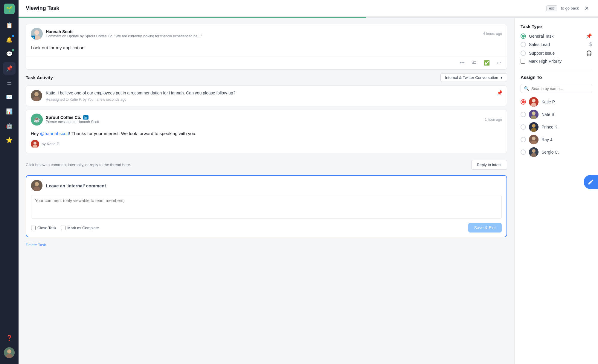 This screenshot has width=598, height=364. What do you see at coordinates (37, 34) in the screenshot?
I see `hannah-avatar: in` at bounding box center [37, 34].